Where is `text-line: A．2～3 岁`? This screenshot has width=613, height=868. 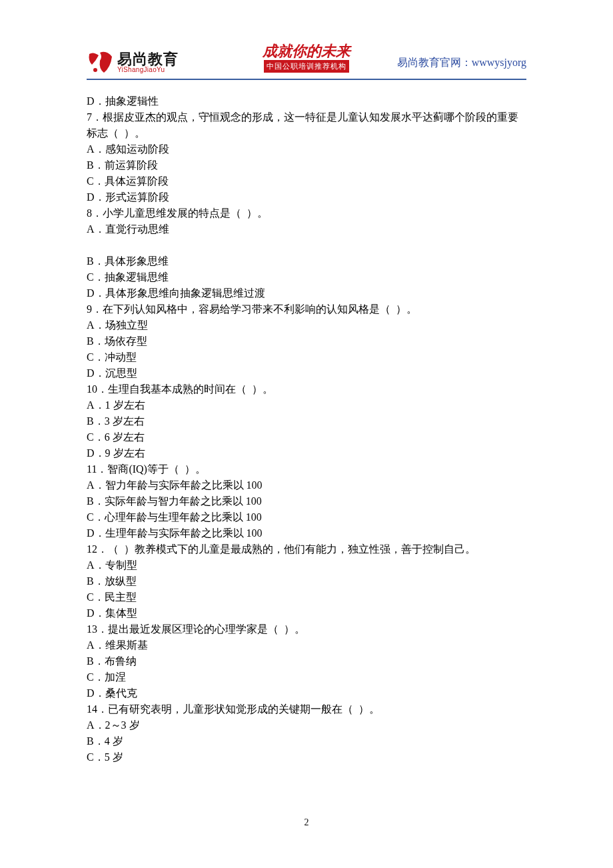
text-line: A．2～3 岁 is located at coordinates (306, 725).